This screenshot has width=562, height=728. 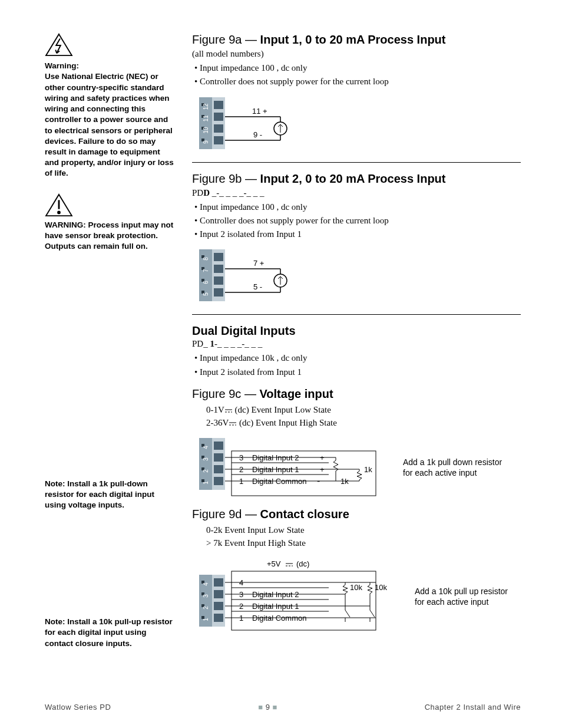 What do you see at coordinates (233, 424) in the screenshot?
I see `dc-symbol-icon` at bounding box center [233, 424].